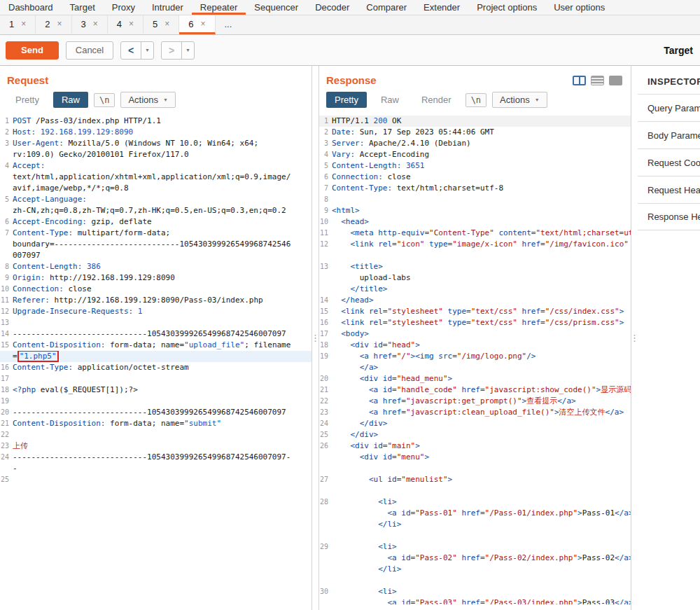 The image size is (700, 610). Describe the element at coordinates (475, 379) in the screenshot. I see `code-line: 20 <div id="head_menu">` at that location.